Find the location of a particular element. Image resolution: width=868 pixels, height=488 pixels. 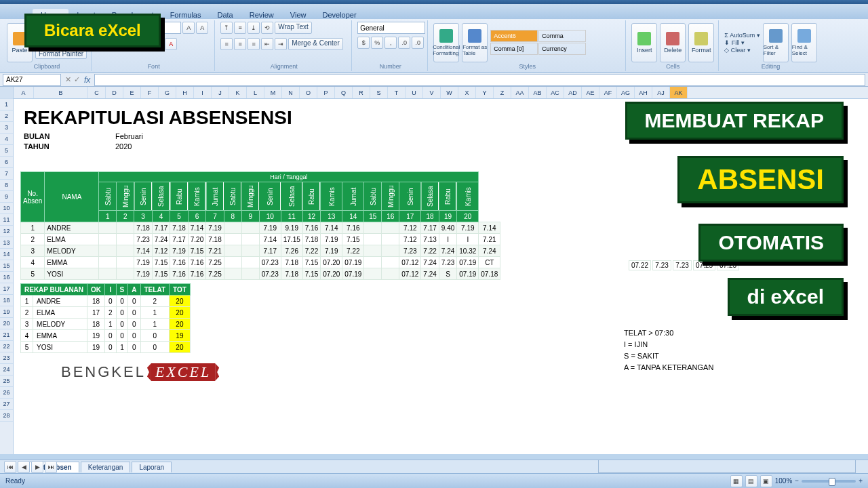

font-color-button: A is located at coordinates (171, 44).